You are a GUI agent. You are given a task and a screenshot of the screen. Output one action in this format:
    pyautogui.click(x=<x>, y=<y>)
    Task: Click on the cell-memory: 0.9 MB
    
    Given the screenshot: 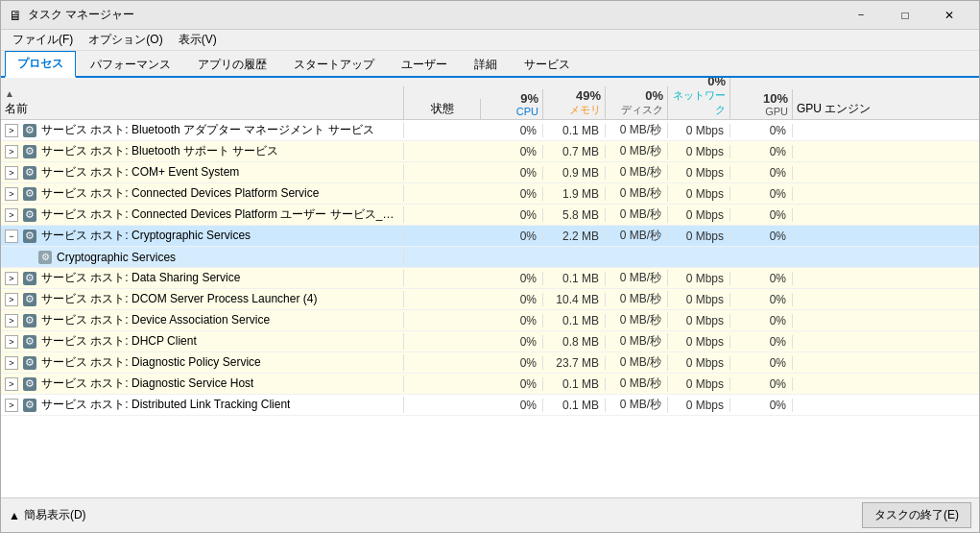 What is the action you would take?
    pyautogui.click(x=574, y=173)
    